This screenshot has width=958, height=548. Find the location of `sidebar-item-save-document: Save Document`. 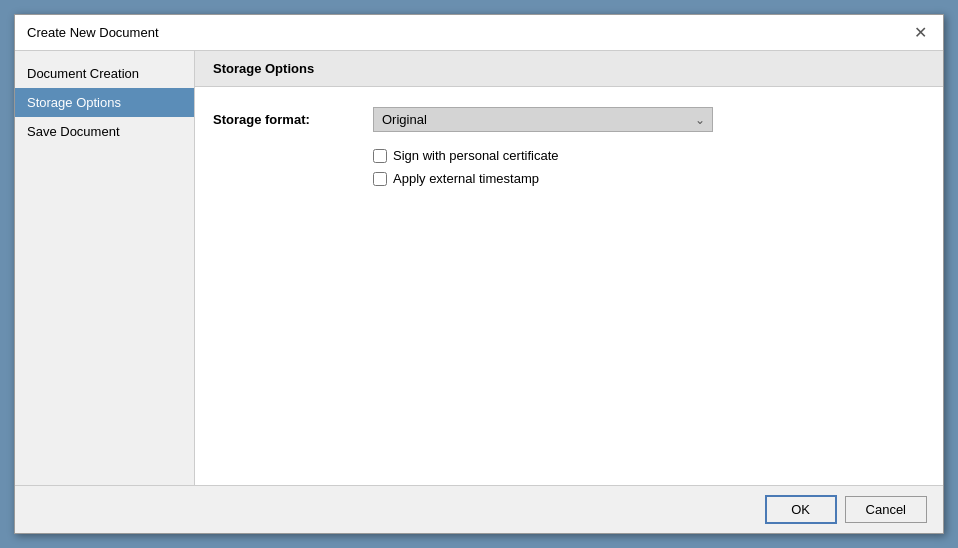

sidebar-item-save-document: Save Document is located at coordinates (104, 132).